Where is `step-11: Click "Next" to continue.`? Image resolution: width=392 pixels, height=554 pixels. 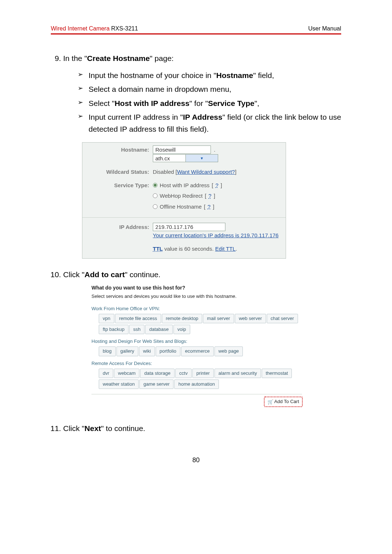 step-11: Click "Next" to continue. is located at coordinates (202, 429).